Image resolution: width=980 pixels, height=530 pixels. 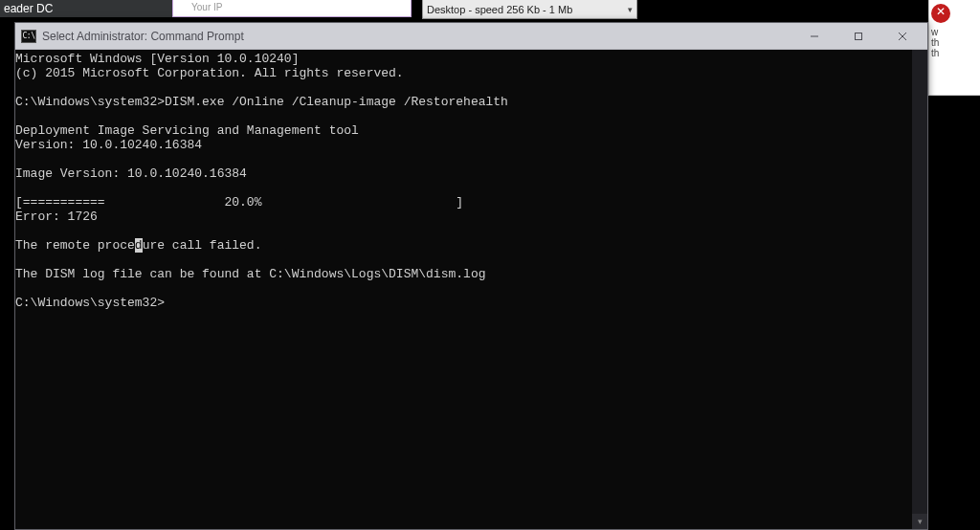 I want to click on window-titlebar: C:\ Select Administrator: Command Prompt, so click(x=471, y=36).